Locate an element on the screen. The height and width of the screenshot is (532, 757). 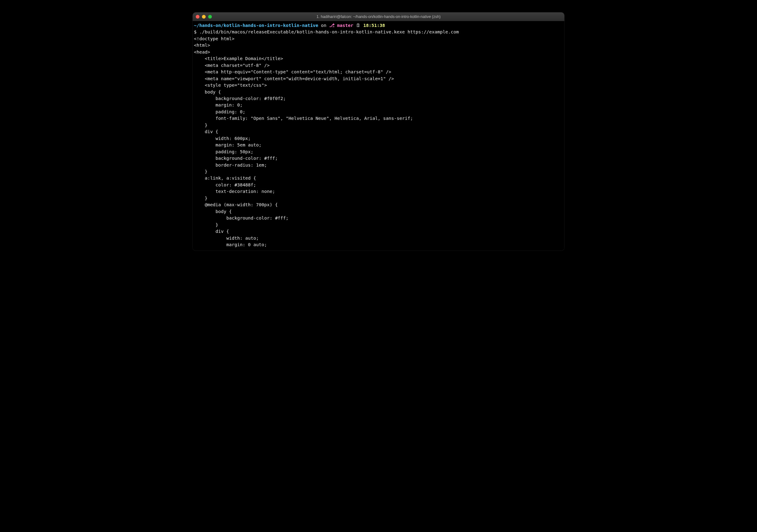
output-line: font-family: "Open Sans", "Helvetica Neu… is located at coordinates (378, 118).